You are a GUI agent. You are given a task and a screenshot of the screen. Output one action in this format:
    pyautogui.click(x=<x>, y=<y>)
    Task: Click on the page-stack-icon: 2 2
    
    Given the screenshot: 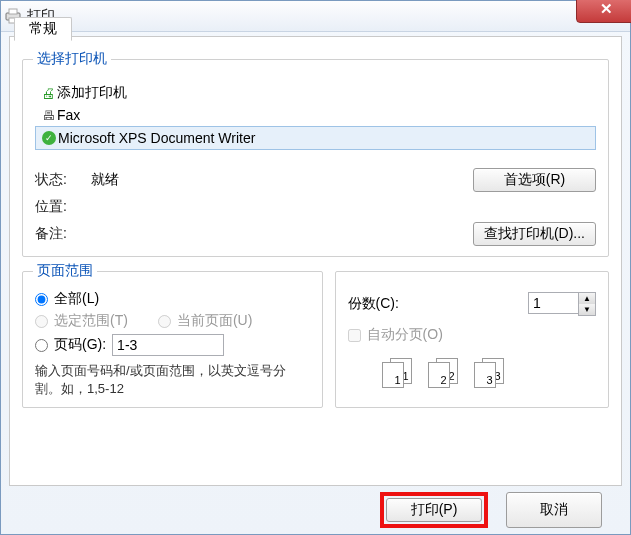 What is the action you would take?
    pyautogui.click(x=445, y=373)
    